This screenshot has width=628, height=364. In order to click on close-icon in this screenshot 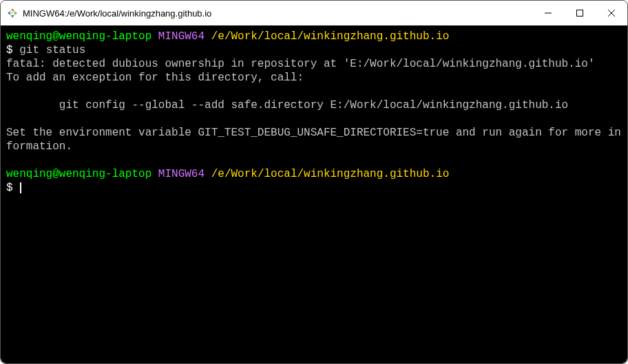, I will do `click(611, 13)`.